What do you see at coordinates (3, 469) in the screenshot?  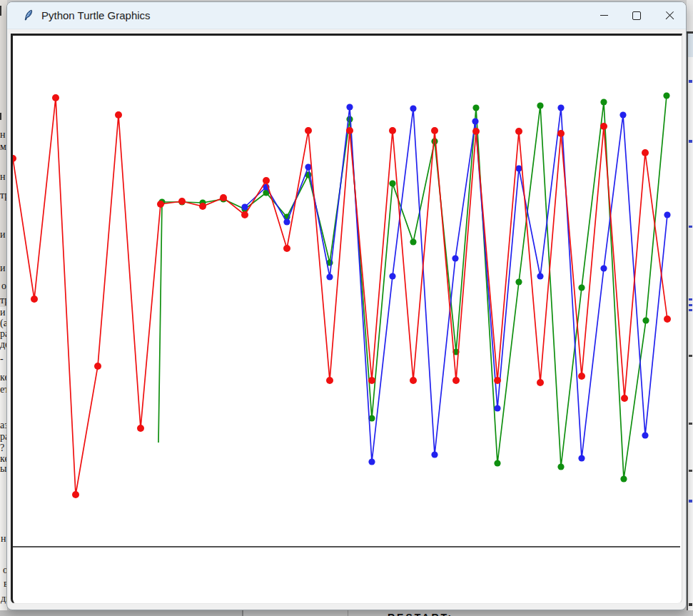 I see `document-text-fragment: ы` at bounding box center [3, 469].